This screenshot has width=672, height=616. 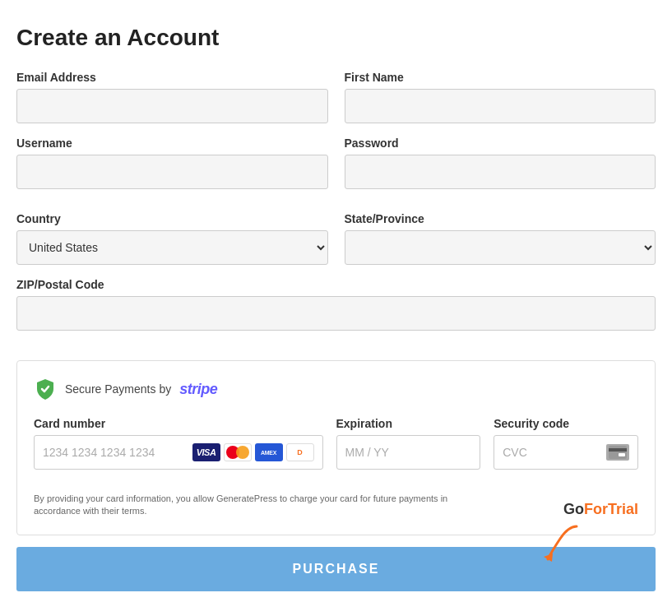 I want to click on terms-row: By providing your card information, you …, so click(x=336, y=500).